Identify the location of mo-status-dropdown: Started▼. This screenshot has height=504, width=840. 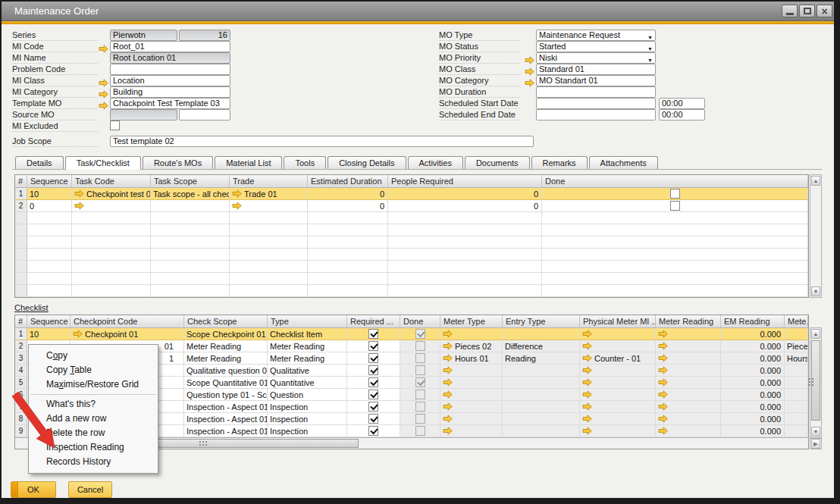
(596, 47).